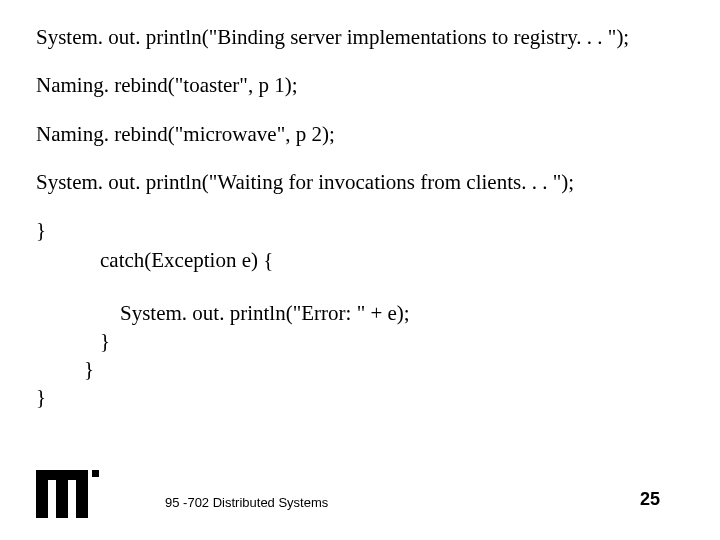 This screenshot has height=540, width=720. What do you see at coordinates (360, 182) in the screenshot?
I see `code-line-4: System. out. println("Waiting for invoca…` at bounding box center [360, 182].